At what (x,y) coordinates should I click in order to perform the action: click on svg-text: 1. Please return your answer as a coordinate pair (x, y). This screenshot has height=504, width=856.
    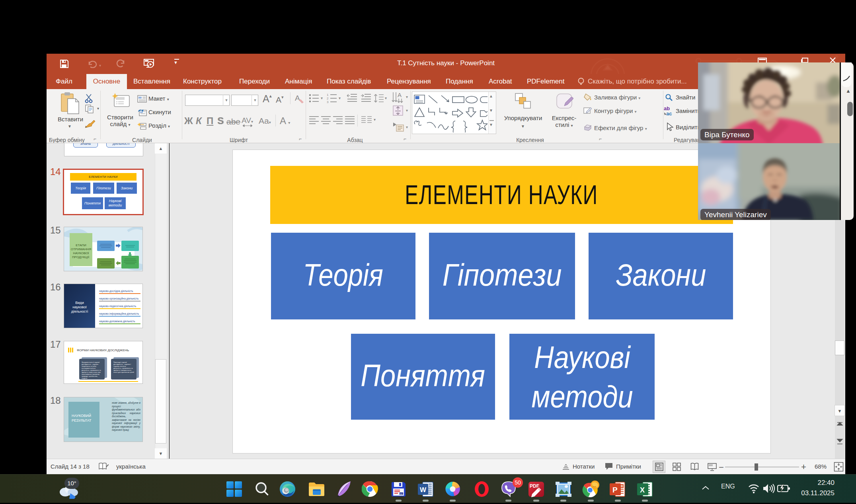
    Looking at the image, I should click on (328, 95).